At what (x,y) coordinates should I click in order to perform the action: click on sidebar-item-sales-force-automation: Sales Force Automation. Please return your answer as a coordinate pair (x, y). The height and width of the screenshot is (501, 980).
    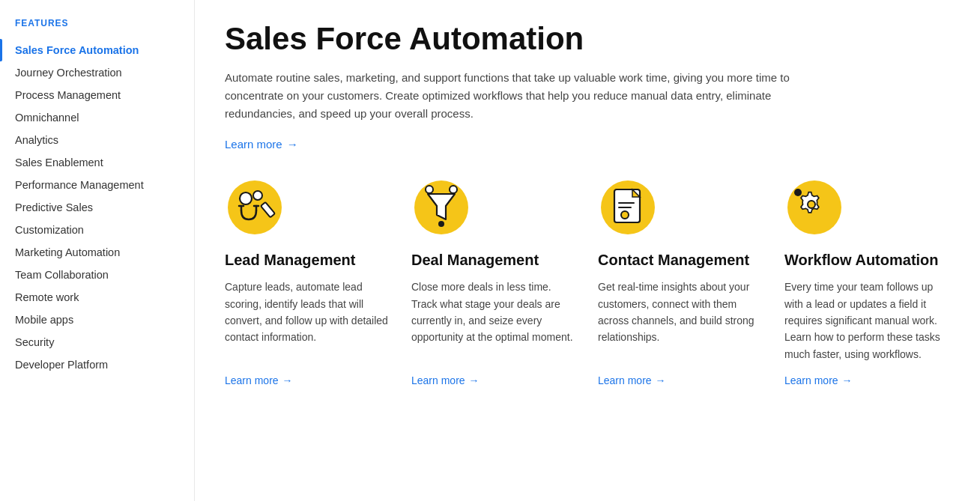
    Looking at the image, I should click on (105, 50).